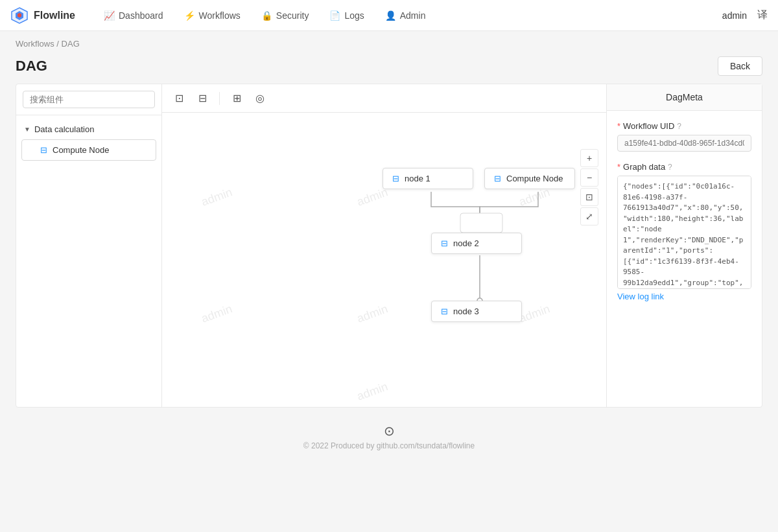 The width and height of the screenshot is (778, 532). What do you see at coordinates (395, 179) in the screenshot?
I see `node1-icon: ⊟` at bounding box center [395, 179].